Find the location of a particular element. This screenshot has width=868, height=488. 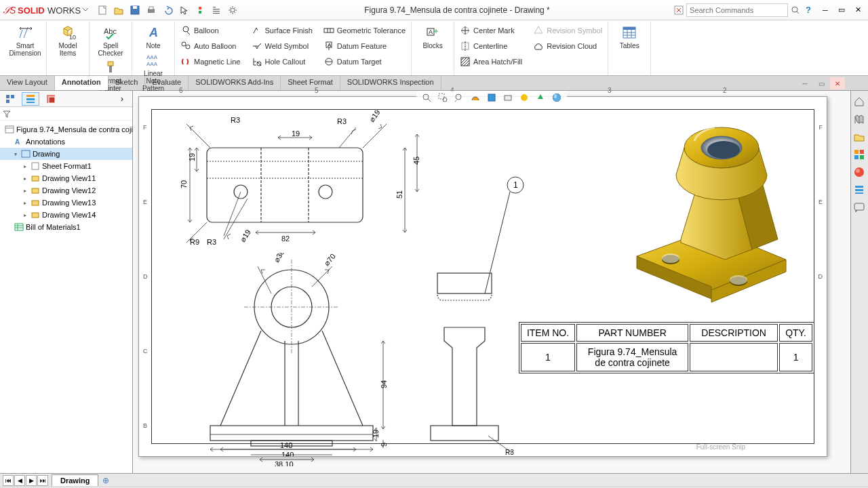

tab-sheet-format: Sheet Format is located at coordinates (311, 83).